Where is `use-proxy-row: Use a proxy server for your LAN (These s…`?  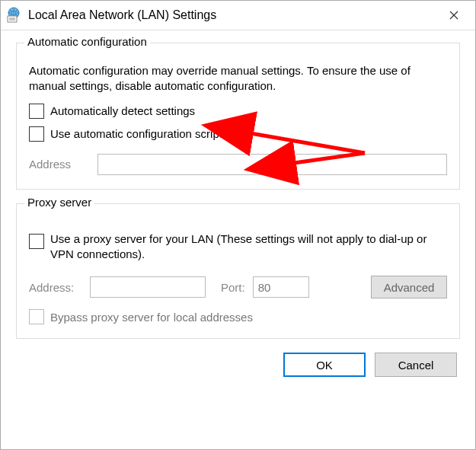
use-proxy-row: Use a proxy server for your LAN (These s… is located at coordinates (238, 247).